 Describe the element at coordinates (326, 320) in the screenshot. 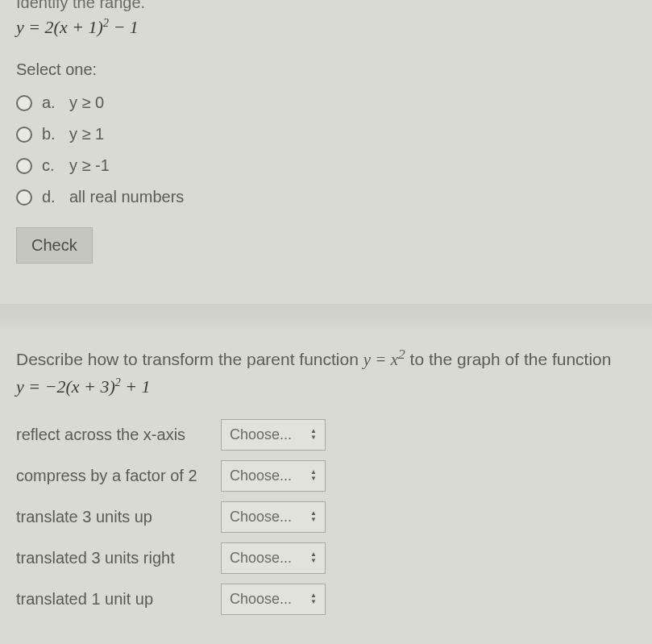

I see `section-divider` at that location.